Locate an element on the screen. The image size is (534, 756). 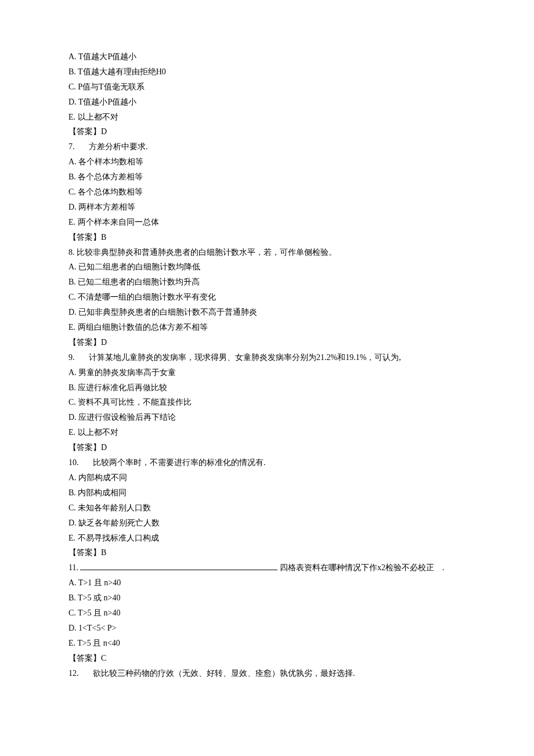
question-text: 四格表资料在哪种情况下作x2检验不必校正 is located at coordinates (356, 568).